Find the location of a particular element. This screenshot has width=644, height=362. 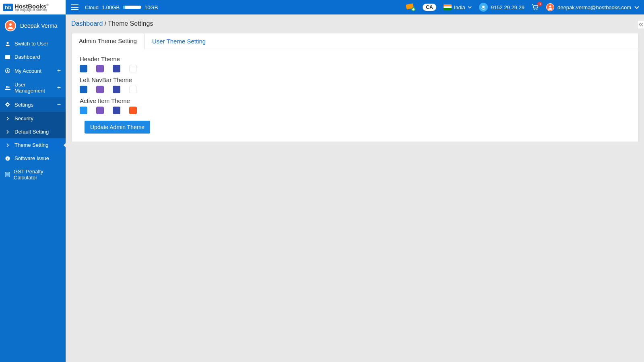

info-icon: i is located at coordinates (8, 158).